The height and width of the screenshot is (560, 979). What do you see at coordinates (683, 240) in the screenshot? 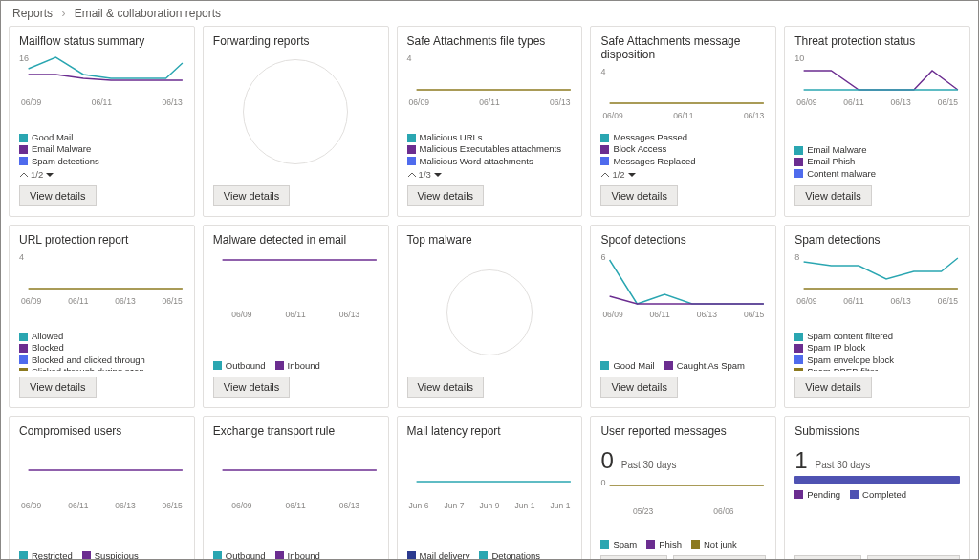
I see `card-title: Spoof detections` at bounding box center [683, 240].